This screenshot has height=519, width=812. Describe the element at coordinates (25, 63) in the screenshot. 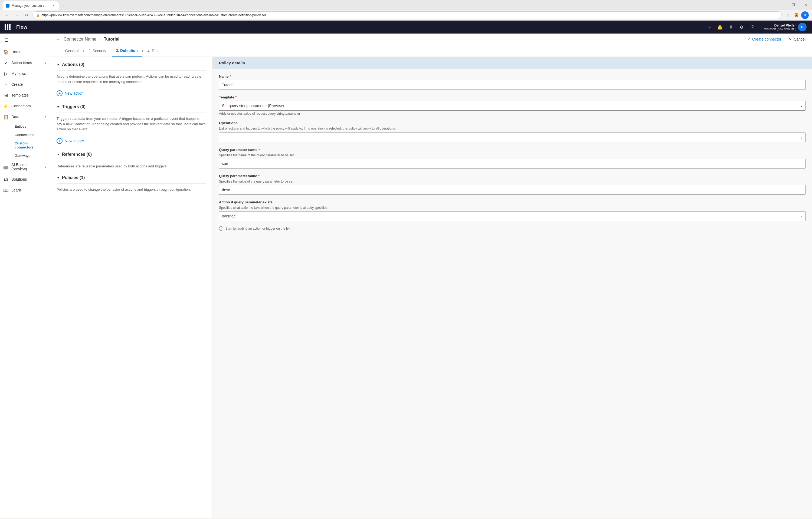

I see `sidebar-item-action-items: ✓ Action items ∨` at that location.